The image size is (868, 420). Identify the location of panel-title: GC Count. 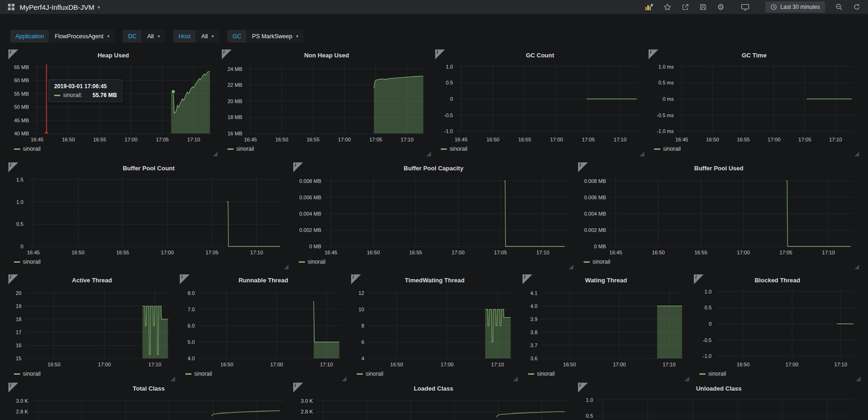
(540, 56).